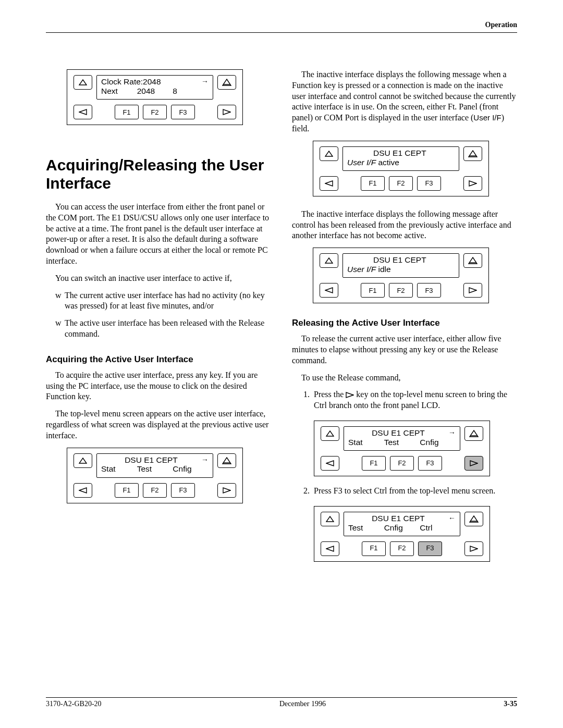  I want to click on menu-item: Test, so click(402, 442).